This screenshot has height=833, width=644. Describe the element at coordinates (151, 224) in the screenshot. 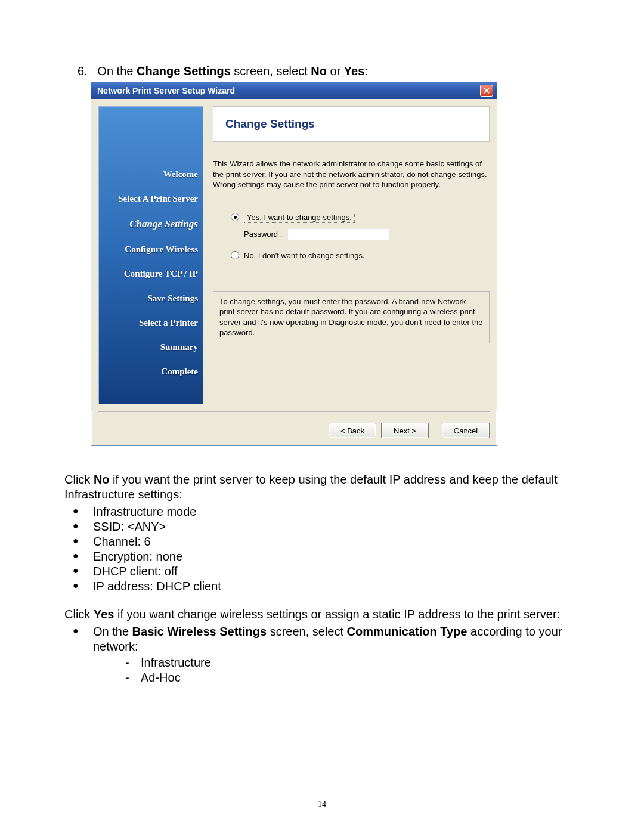

I see `sidebar-item-change-settings: Change Settings` at that location.